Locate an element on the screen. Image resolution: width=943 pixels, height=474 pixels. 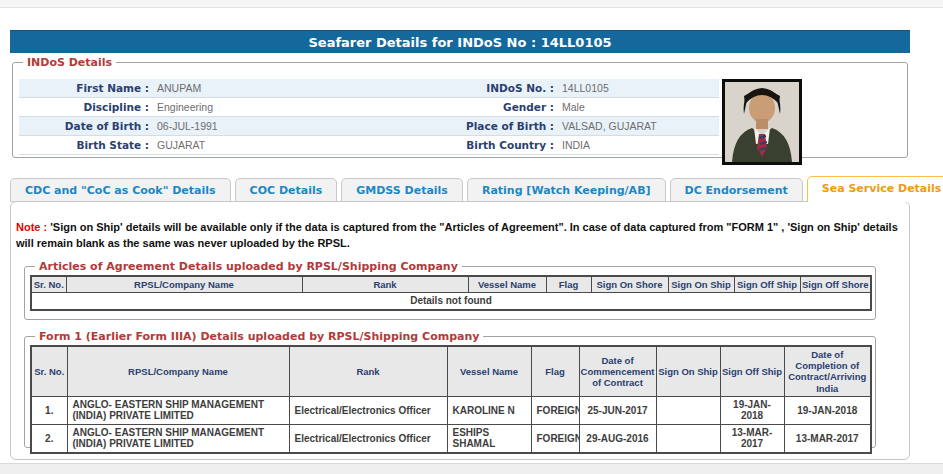
tab-coc-details: COC Details is located at coordinates (286, 190).